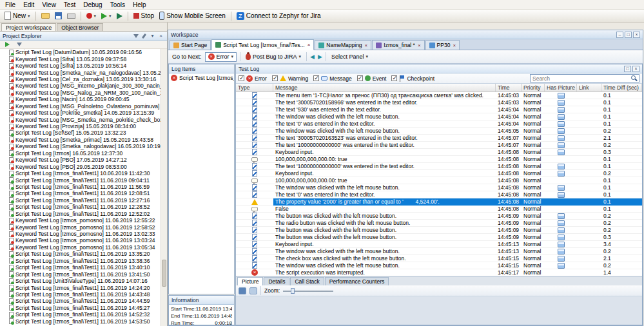  What do you see at coordinates (357, 281) in the screenshot?
I see `bottom-tab-performance-counters: Performance Counters` at bounding box center [357, 281].